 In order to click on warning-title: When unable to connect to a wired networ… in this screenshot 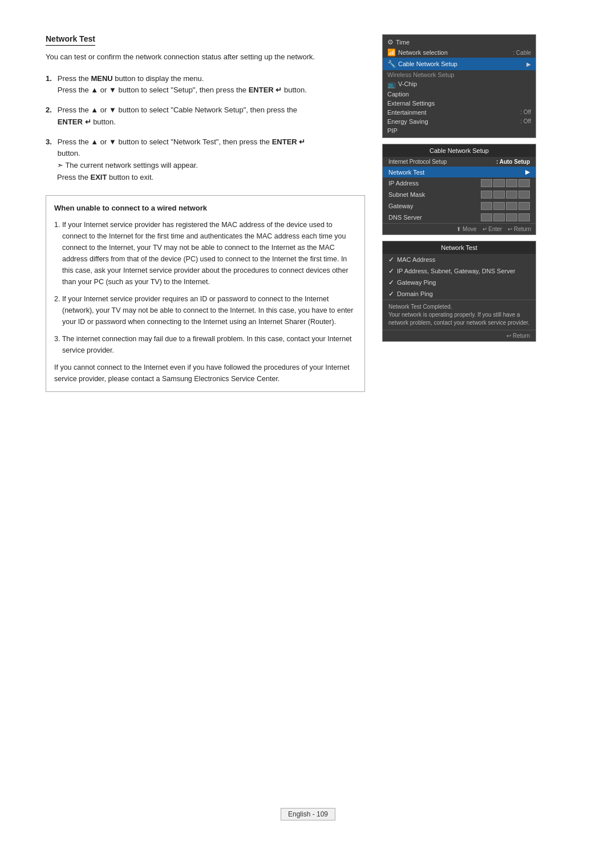, I will do `click(205, 209)`.